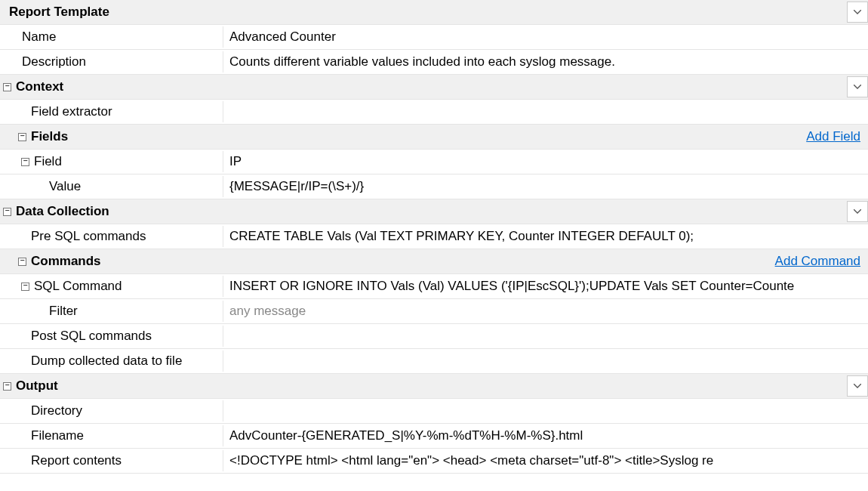 This screenshot has width=868, height=491. Describe the element at coordinates (546, 361) in the screenshot. I see `value-dump-file` at that location.